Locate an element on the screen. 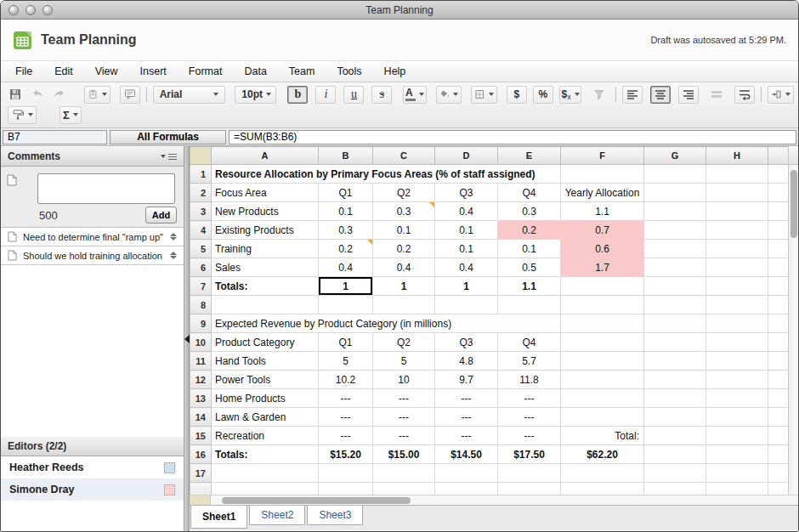 This screenshot has width=799, height=532. cell: 5 is located at coordinates (405, 361).